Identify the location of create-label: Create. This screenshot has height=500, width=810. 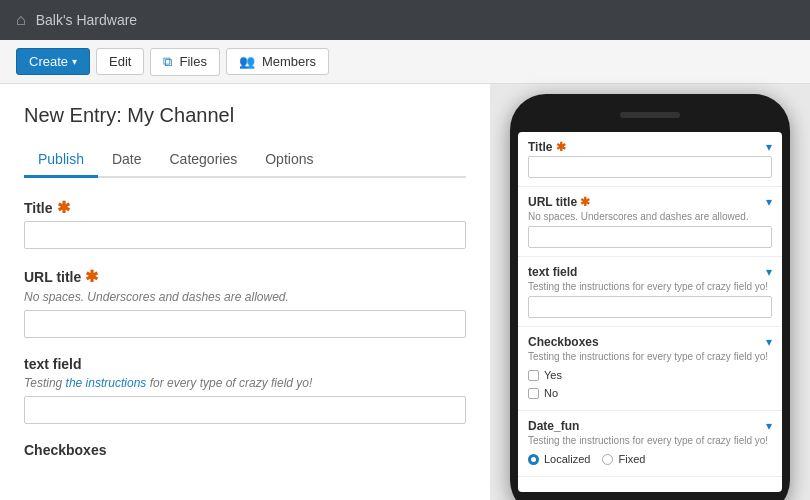
(48, 62).